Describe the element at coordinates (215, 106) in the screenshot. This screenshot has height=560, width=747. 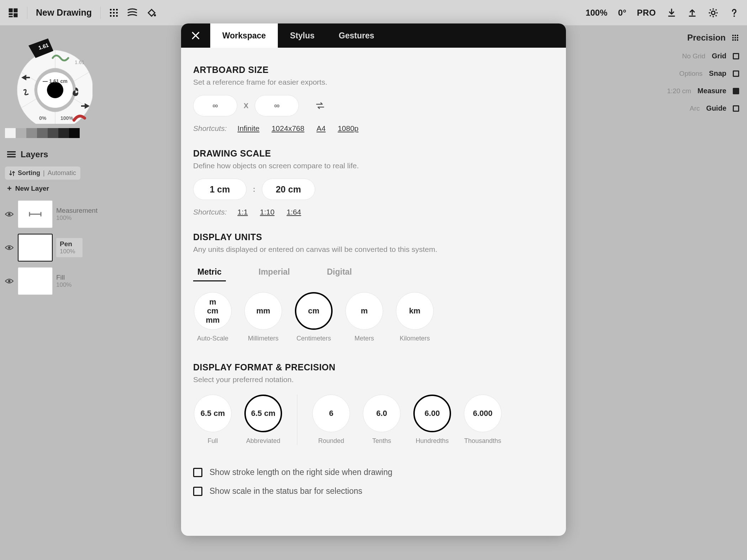
I see `artboard-width-input: ∞` at that location.